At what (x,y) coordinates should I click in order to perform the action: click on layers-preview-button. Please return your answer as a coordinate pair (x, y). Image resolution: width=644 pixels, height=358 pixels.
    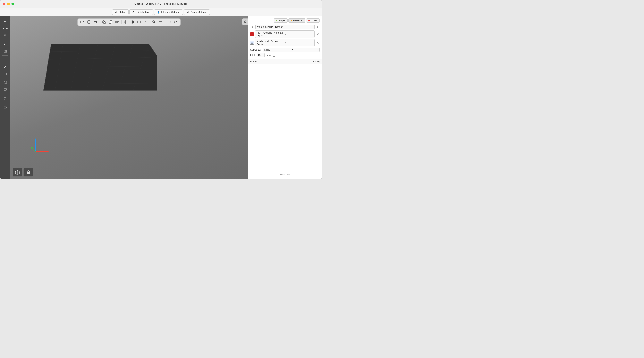
    Looking at the image, I should click on (28, 172).